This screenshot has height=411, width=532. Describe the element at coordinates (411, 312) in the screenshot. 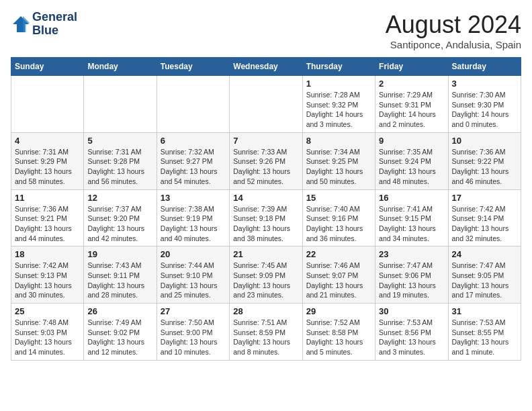

I see `day-number: 30` at that location.